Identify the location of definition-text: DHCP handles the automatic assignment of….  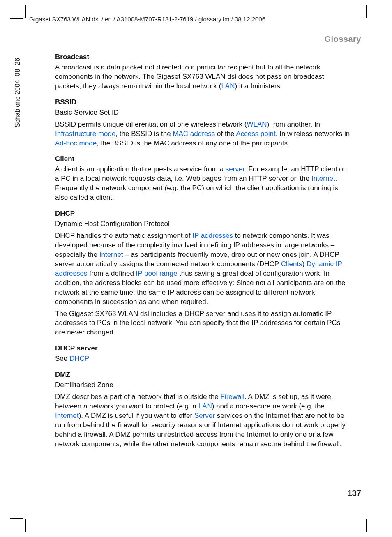
(203, 269).